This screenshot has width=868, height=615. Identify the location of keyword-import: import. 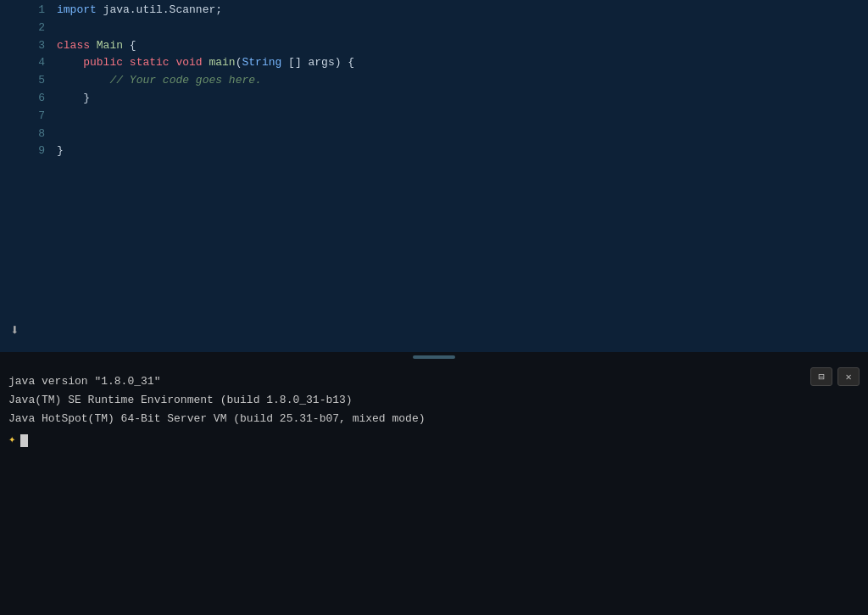
(80, 10).